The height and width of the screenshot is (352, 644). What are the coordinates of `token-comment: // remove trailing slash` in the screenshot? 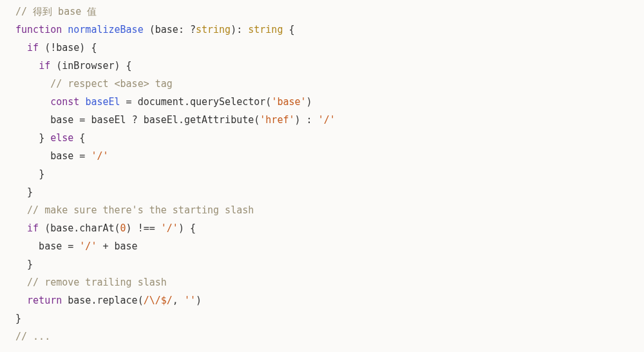 It's located at (97, 282).